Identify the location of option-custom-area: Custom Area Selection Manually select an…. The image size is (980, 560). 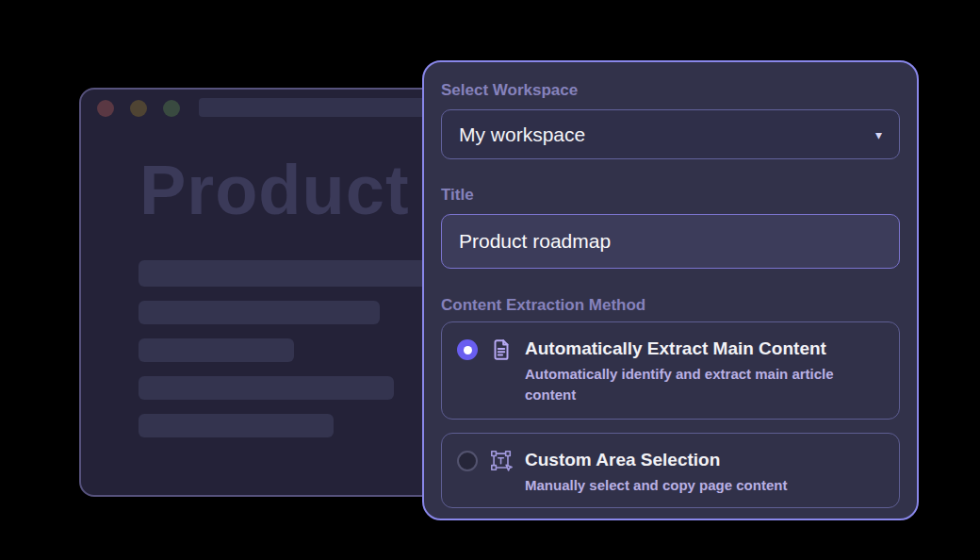
(671, 470).